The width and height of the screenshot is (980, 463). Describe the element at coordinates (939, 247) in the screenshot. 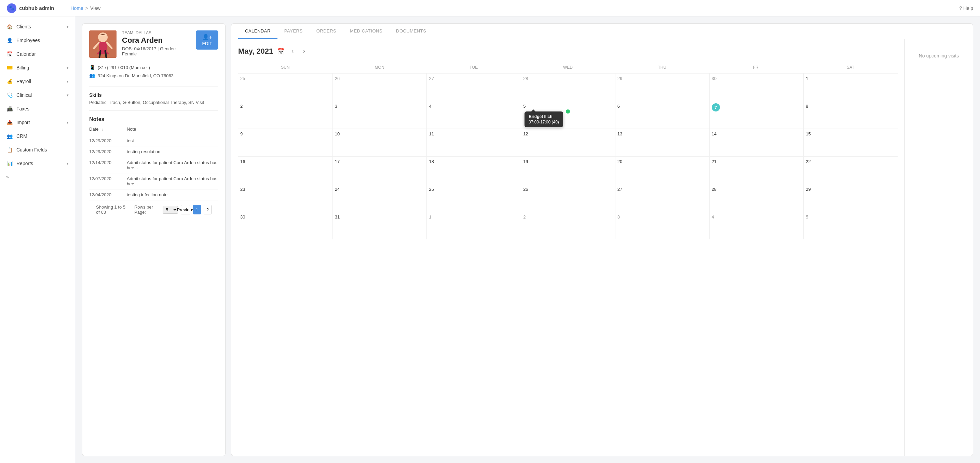

I see `no-visits-panel: No upcoming visits` at that location.